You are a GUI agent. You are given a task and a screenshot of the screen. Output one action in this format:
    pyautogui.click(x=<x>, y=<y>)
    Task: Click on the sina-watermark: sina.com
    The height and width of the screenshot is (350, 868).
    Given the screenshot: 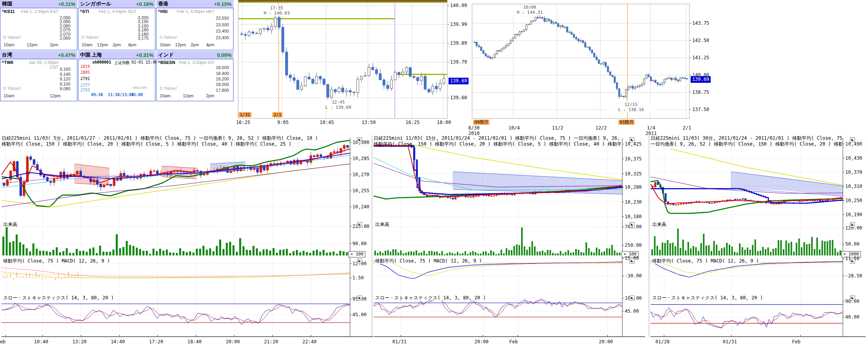 What is the action you would take?
    pyautogui.click(x=140, y=88)
    